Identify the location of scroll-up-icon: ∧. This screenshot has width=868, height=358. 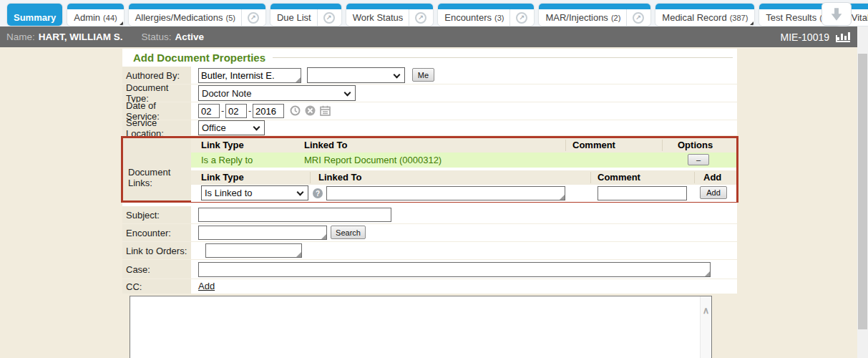
(706, 311).